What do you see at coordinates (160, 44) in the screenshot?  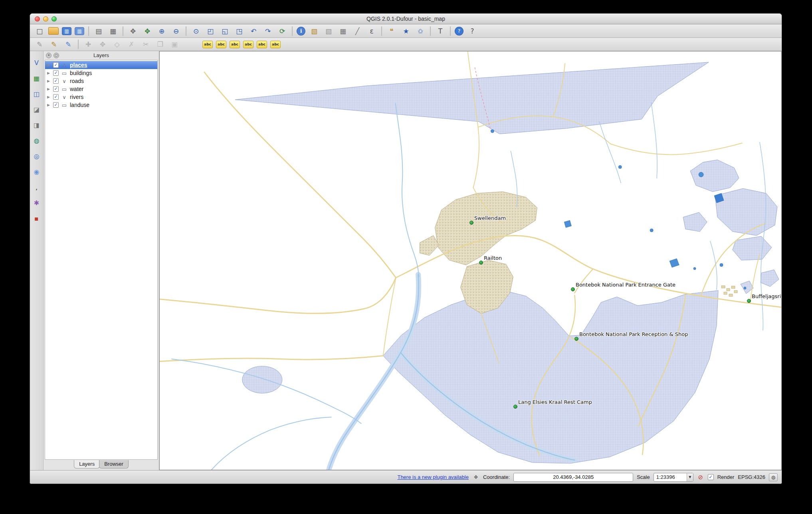 I see `copy-features-button: ❐` at bounding box center [160, 44].